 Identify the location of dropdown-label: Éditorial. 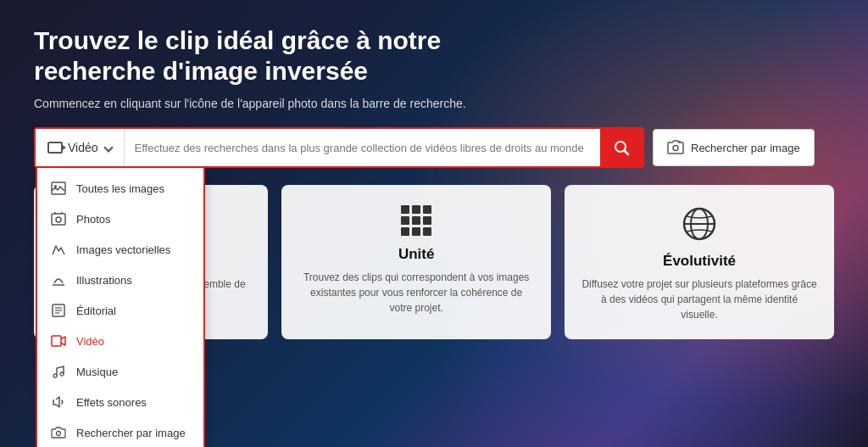
(97, 310).